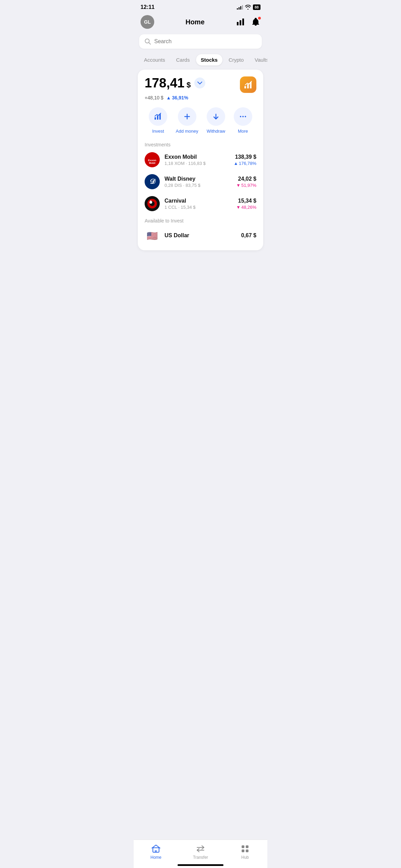 This screenshot has width=401, height=868. What do you see at coordinates (195, 22) in the screenshot?
I see `page-title: Home` at bounding box center [195, 22].